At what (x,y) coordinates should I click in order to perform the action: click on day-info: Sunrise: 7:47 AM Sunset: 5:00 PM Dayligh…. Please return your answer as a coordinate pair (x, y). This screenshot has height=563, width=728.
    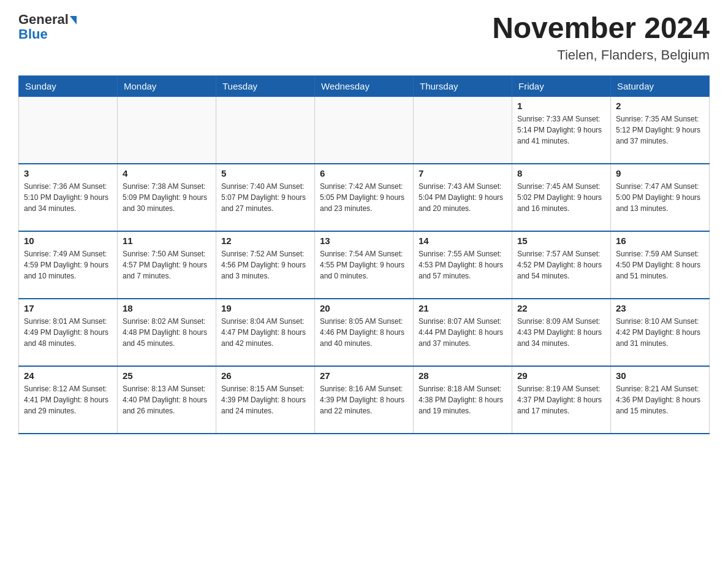
    Looking at the image, I should click on (660, 197).